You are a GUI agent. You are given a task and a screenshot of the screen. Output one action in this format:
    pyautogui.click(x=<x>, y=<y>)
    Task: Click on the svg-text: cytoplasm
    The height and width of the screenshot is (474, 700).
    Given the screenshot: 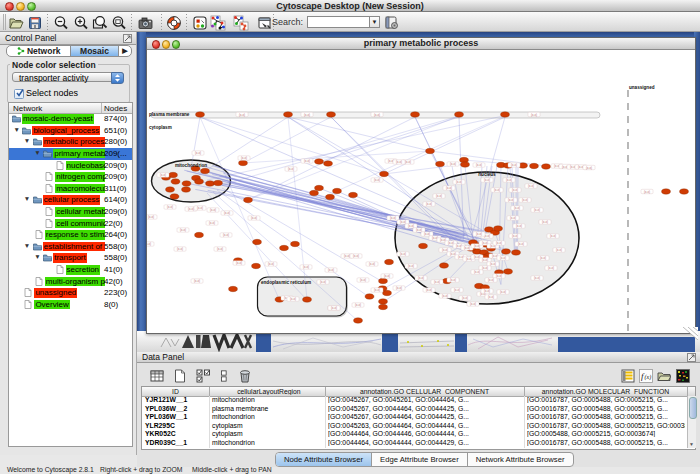 What is the action you would take?
    pyautogui.click(x=160, y=128)
    